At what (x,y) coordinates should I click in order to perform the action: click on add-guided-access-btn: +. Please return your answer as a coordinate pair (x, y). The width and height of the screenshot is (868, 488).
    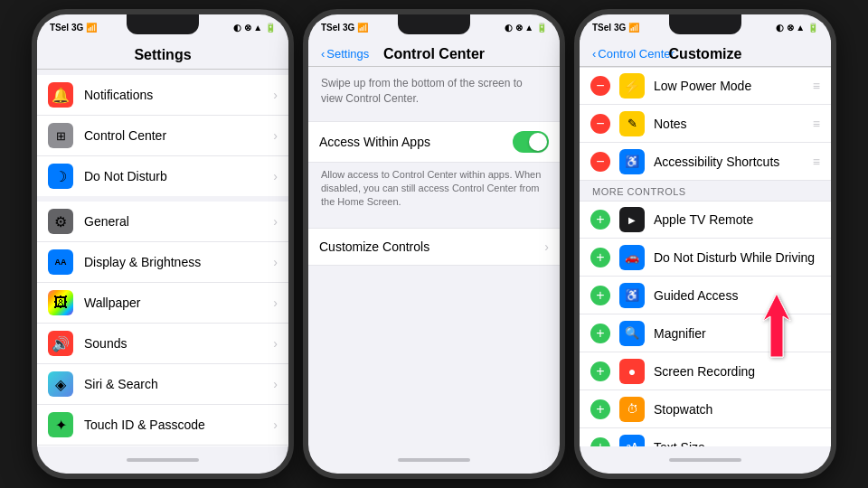
    Looking at the image, I should click on (600, 296).